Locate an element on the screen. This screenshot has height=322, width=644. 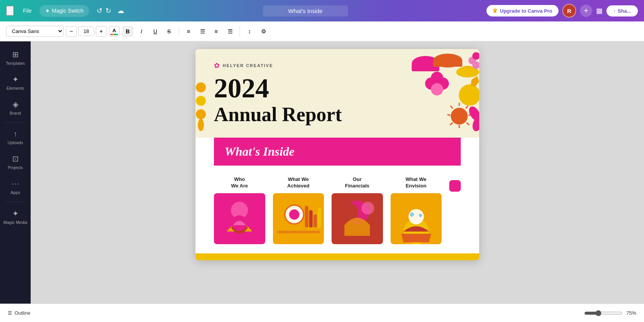
sidebar-divider is located at coordinates (15, 123).